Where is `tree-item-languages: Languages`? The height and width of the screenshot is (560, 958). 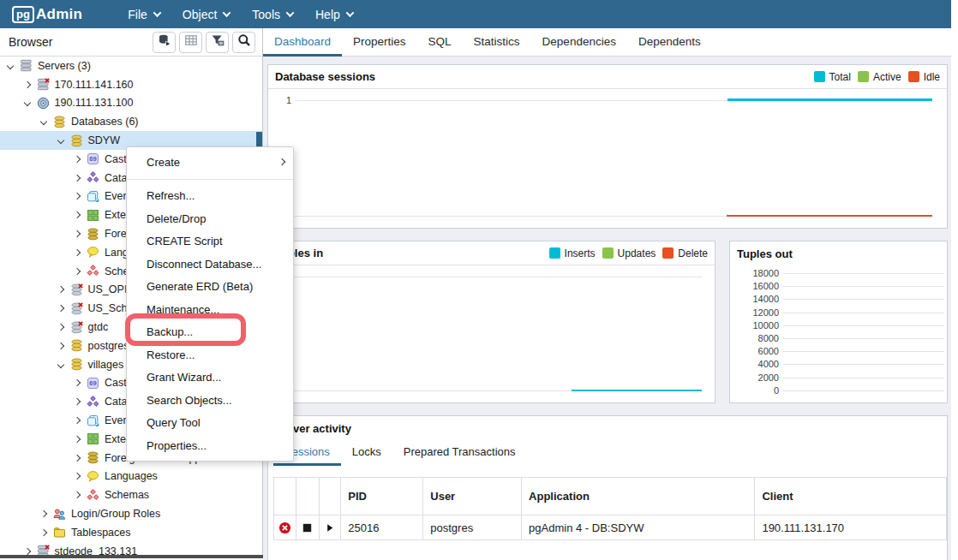
tree-item-languages: Languages is located at coordinates (131, 477).